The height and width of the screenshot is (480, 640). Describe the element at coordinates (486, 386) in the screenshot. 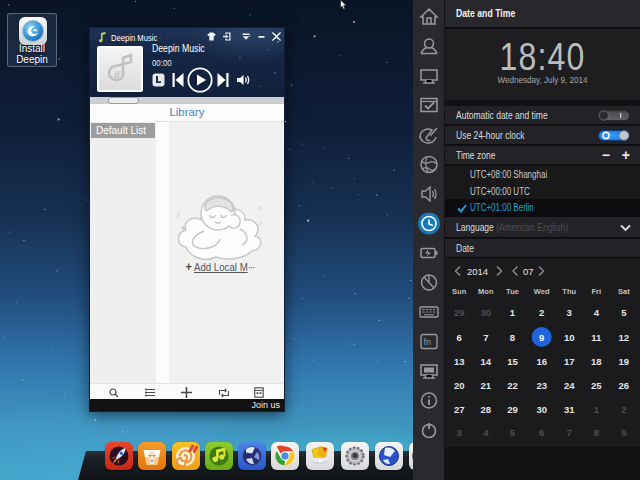

I see `svg-text: 21` at that location.